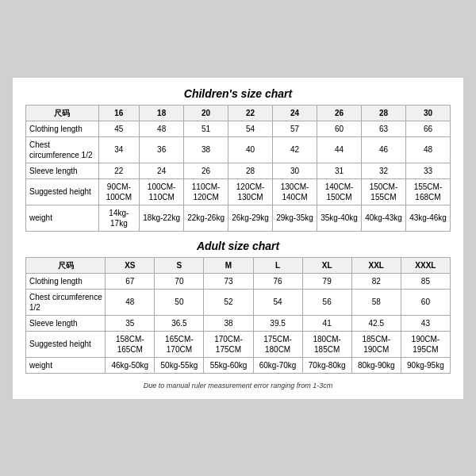 The height and width of the screenshot is (476, 476). What do you see at coordinates (428, 217) in the screenshot?
I see `cell-value: 43kg-46kg` at bounding box center [428, 217].